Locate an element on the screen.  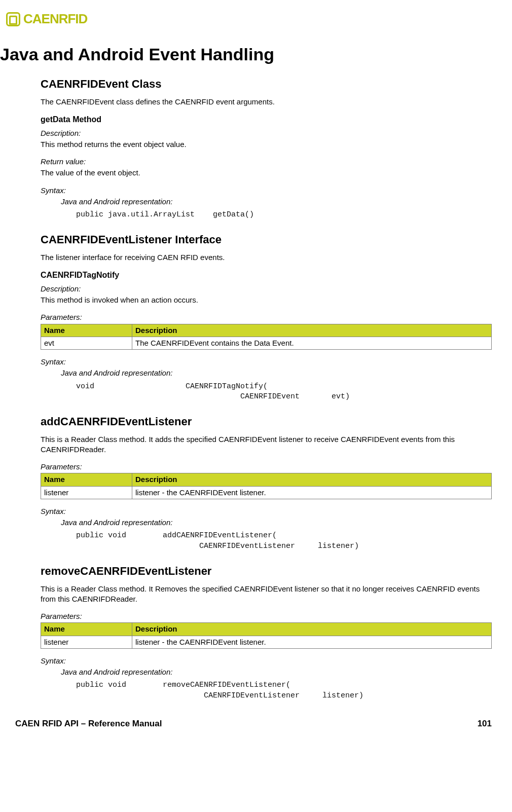
page-title: Java and Android Event Handling is located at coordinates (248, 55).